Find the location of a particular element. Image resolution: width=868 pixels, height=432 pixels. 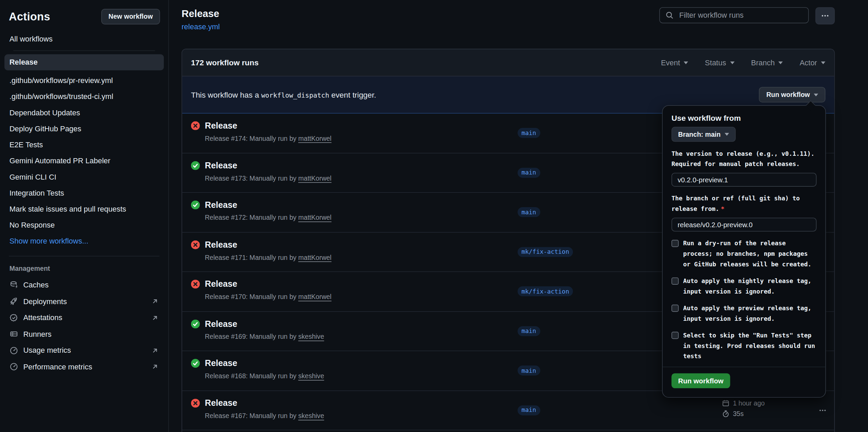

dialog-checkbox-row: Auto apply the nightly release tag, inpu… is located at coordinates (744, 286).